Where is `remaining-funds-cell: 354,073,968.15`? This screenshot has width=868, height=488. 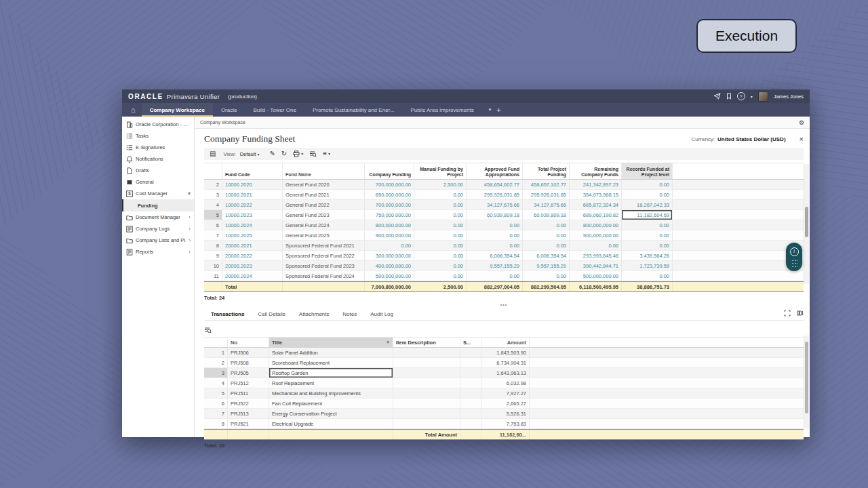 remaining-funds-cell: 354,073,968.15 is located at coordinates (595, 195).